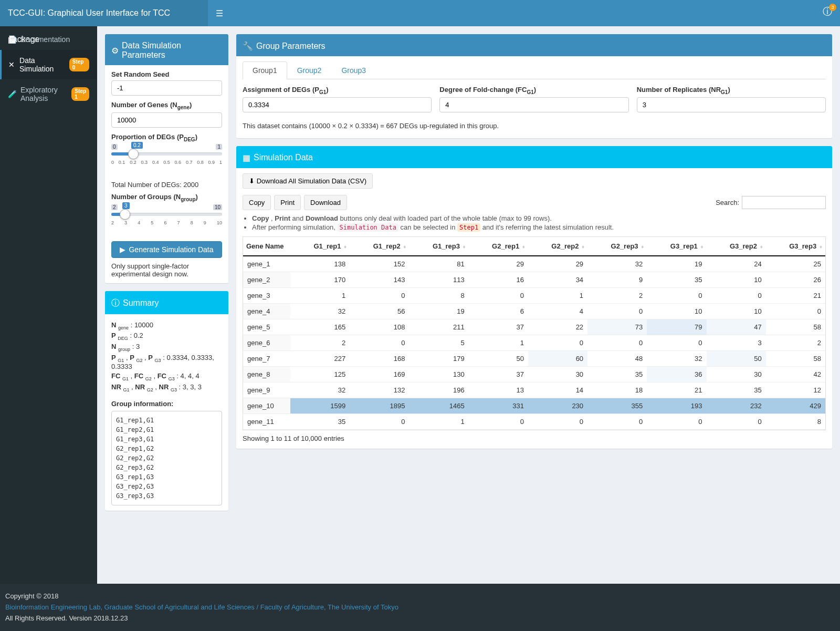  I want to click on col-g1_rep3: G1_rep3 ♦, so click(439, 246).